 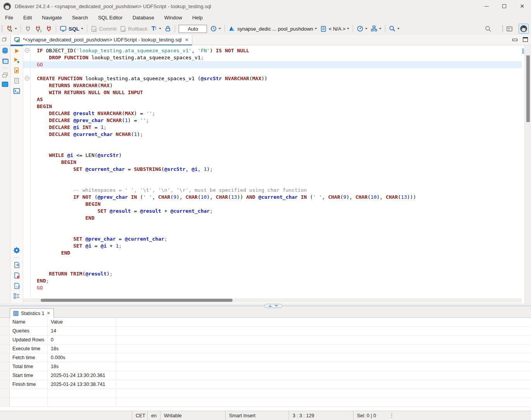 I want to click on execute-statement-button, so click(x=17, y=51).